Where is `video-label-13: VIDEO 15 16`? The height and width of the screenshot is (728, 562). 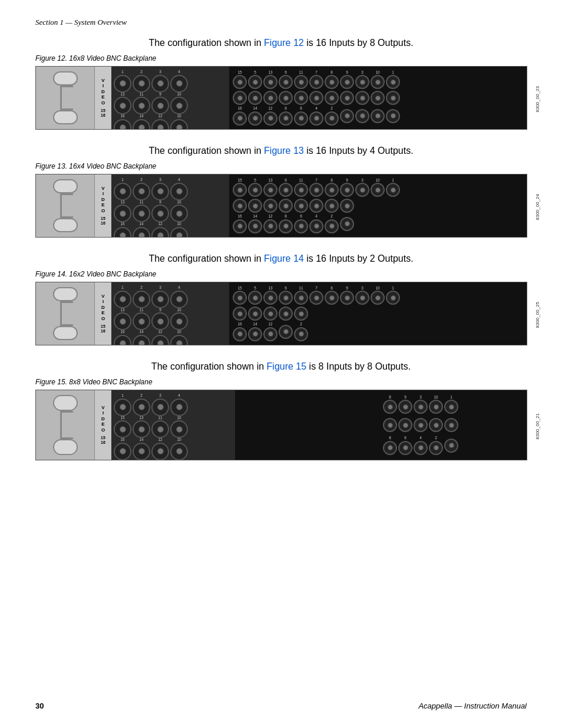
video-label-13: VIDEO 15 16 is located at coordinates (103, 206).